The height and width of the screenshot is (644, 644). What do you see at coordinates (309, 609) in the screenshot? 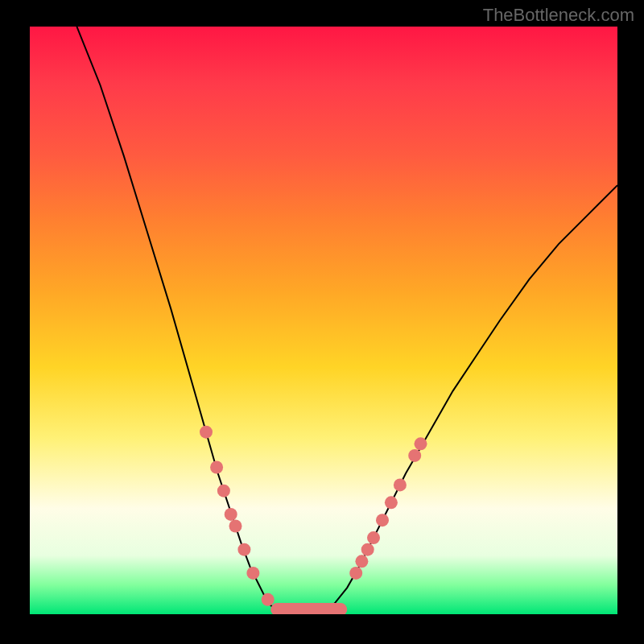
I see `bottom-bar` at bounding box center [309, 609].